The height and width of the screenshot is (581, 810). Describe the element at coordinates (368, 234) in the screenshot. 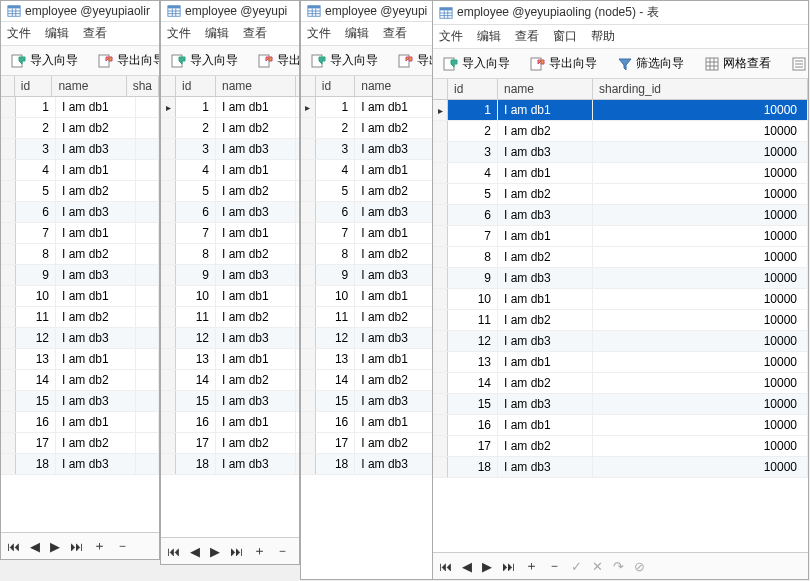

I see `table-row: 7I am db1` at that location.